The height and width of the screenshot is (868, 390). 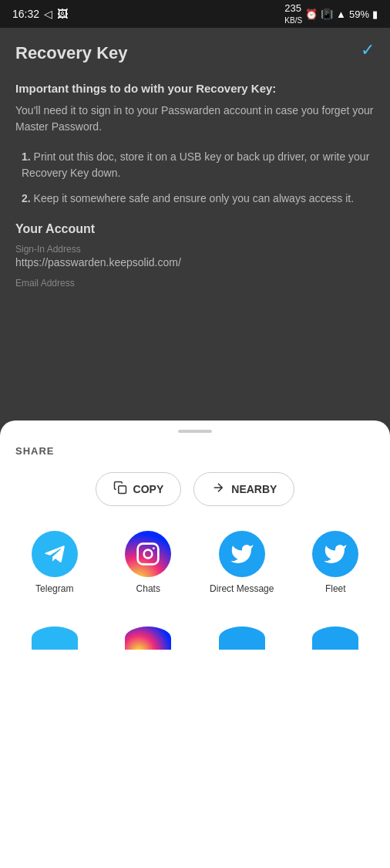 I want to click on signin-address-value: https://passwarden.keepsolid.com/, so click(x=195, y=262).